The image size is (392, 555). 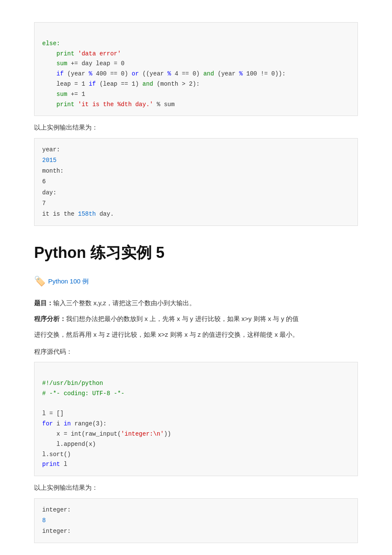 I want to click on desc-1: 题目：输入三个整数 x,y,z，请把这三个数由小到大输出。, so click(x=196, y=303).